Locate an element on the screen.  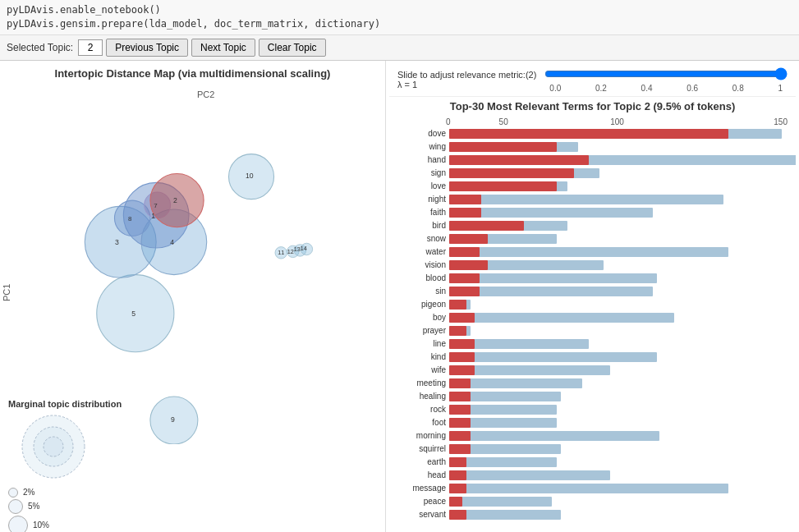
bar-term-label: bird is located at coordinates (419, 225).